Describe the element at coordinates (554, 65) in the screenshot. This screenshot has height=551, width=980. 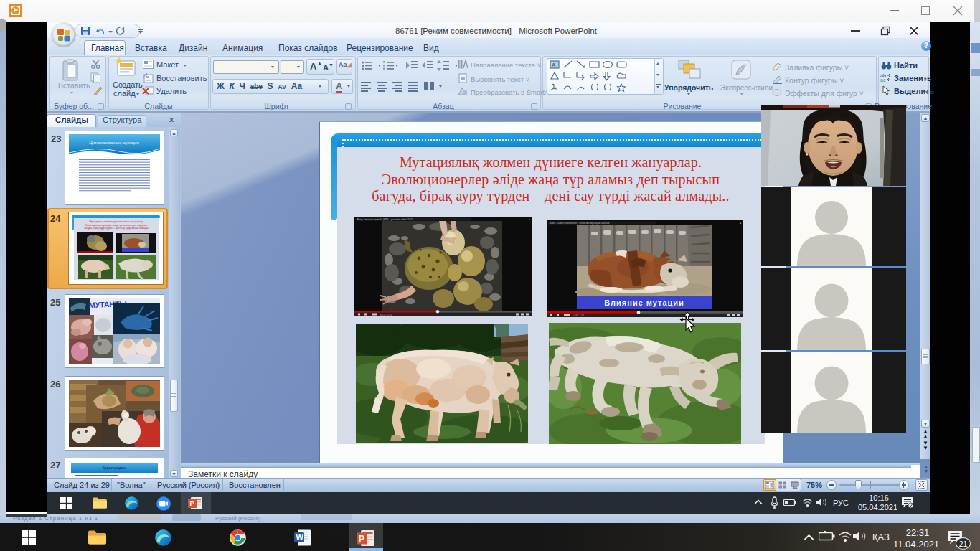
I see `svg-text: A` at that location.